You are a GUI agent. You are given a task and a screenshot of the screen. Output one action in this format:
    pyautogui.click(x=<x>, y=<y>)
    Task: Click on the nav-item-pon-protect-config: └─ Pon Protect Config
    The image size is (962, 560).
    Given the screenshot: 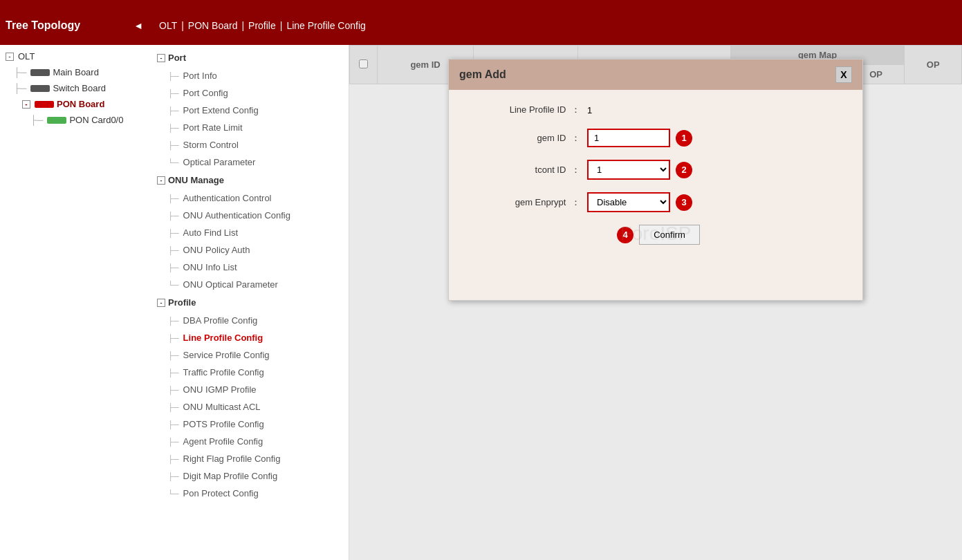 What is the action you would take?
    pyautogui.click(x=249, y=494)
    